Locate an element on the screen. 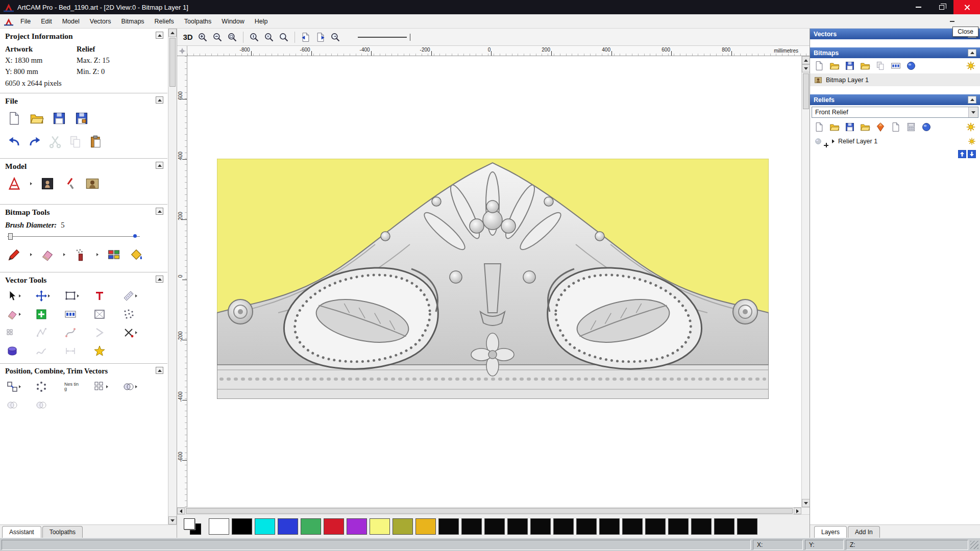 This screenshot has width=980, height=551. tab-layers: Layers is located at coordinates (830, 532).